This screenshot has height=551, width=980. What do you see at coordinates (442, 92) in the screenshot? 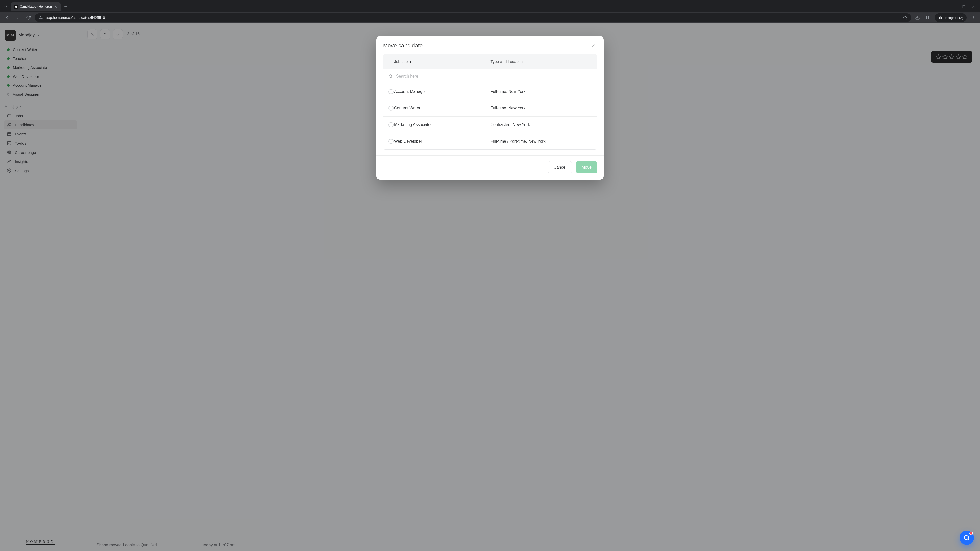
I see `row-job-title: Account Manager` at bounding box center [442, 92].